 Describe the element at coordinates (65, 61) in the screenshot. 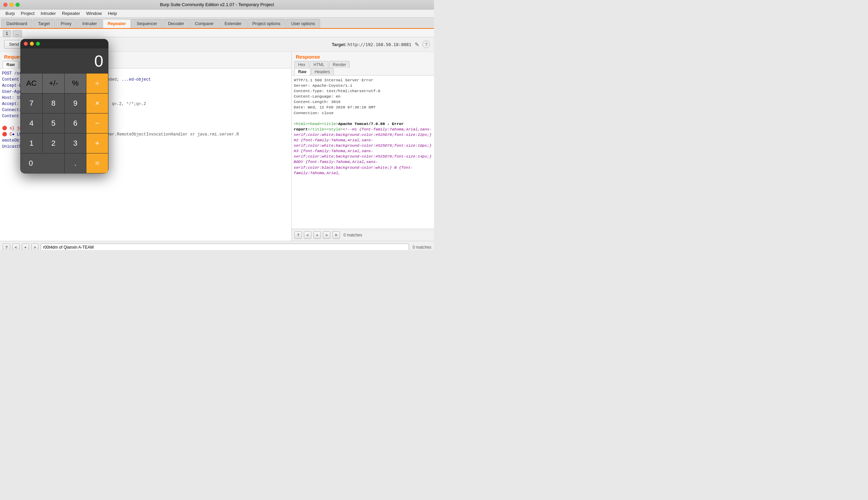

I see `calc-display: 0` at that location.